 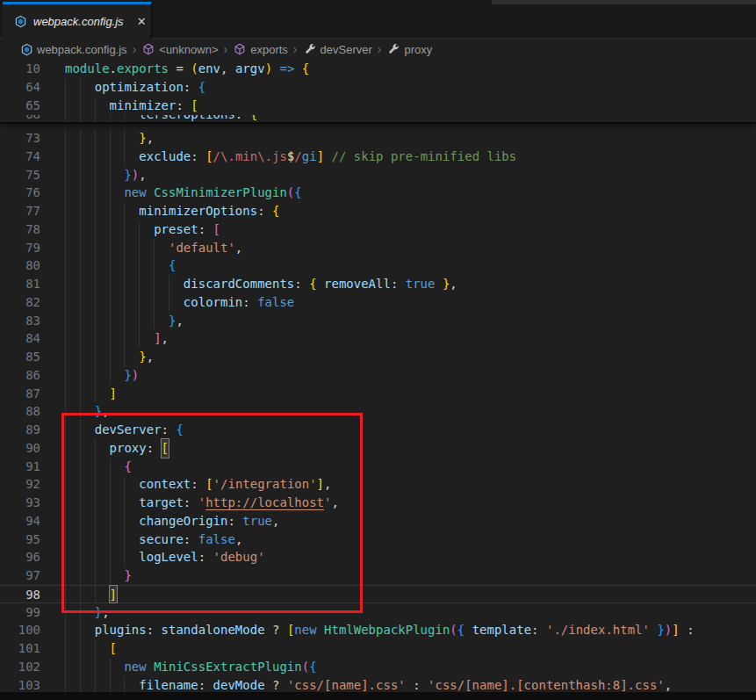 What do you see at coordinates (346, 685) in the screenshot?
I see `code-token: 'css/[name].css'` at bounding box center [346, 685].